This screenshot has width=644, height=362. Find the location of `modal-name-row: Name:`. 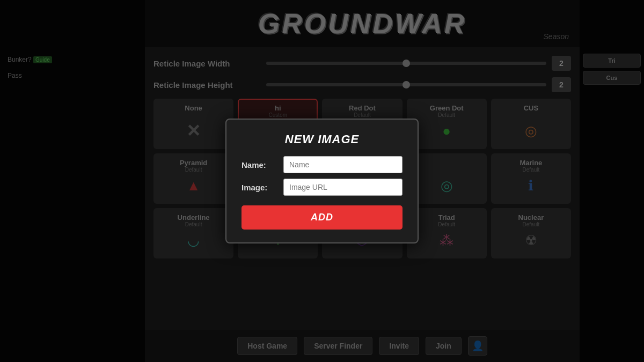

modal-name-row: Name: is located at coordinates (322, 165).